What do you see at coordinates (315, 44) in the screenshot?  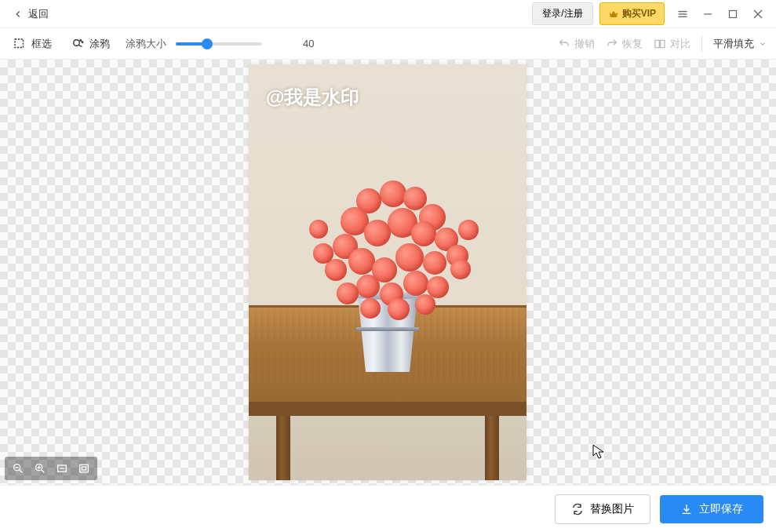 I see `brush-size-value: 40` at bounding box center [315, 44].